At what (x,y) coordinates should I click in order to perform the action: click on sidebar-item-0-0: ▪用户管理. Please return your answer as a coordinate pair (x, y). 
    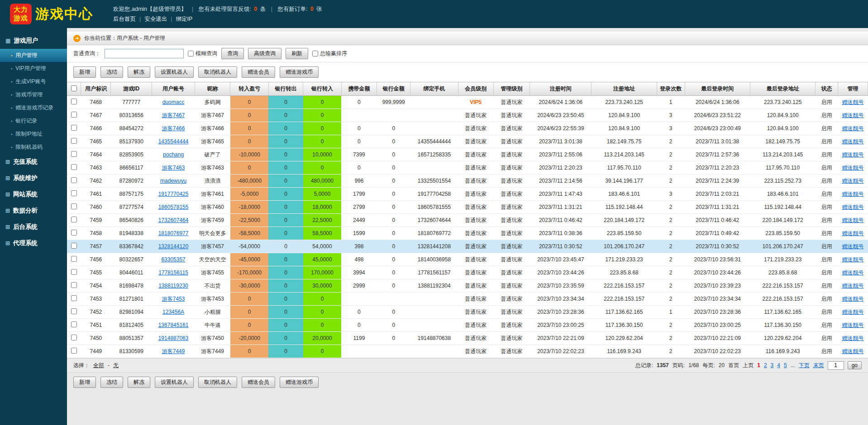
    Looking at the image, I should click on (33, 55).